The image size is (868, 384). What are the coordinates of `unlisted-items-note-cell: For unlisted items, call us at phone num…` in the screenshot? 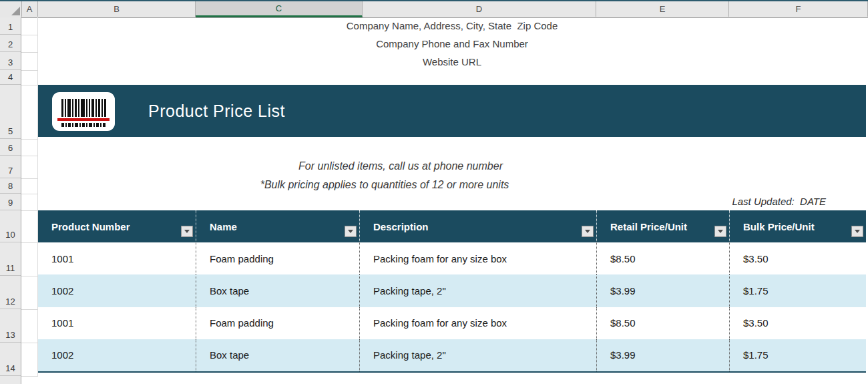 It's located at (401, 166).